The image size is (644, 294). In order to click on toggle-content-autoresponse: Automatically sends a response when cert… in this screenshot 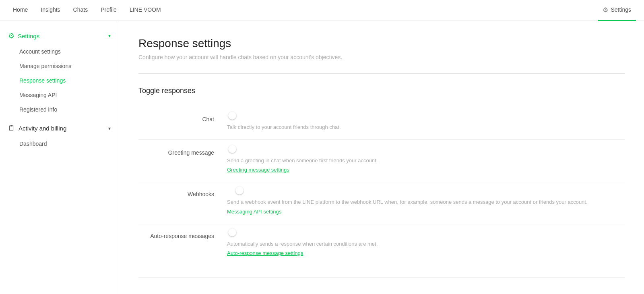, I will do `click(426, 244)`.